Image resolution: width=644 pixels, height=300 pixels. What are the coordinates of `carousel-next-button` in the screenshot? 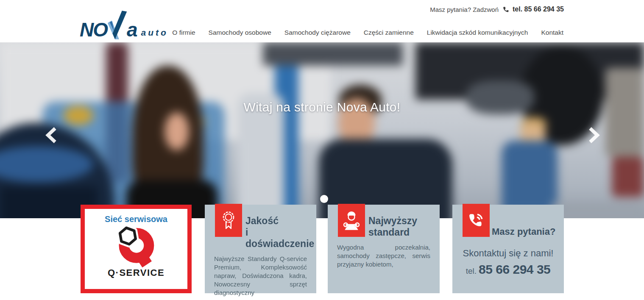 It's located at (594, 136).